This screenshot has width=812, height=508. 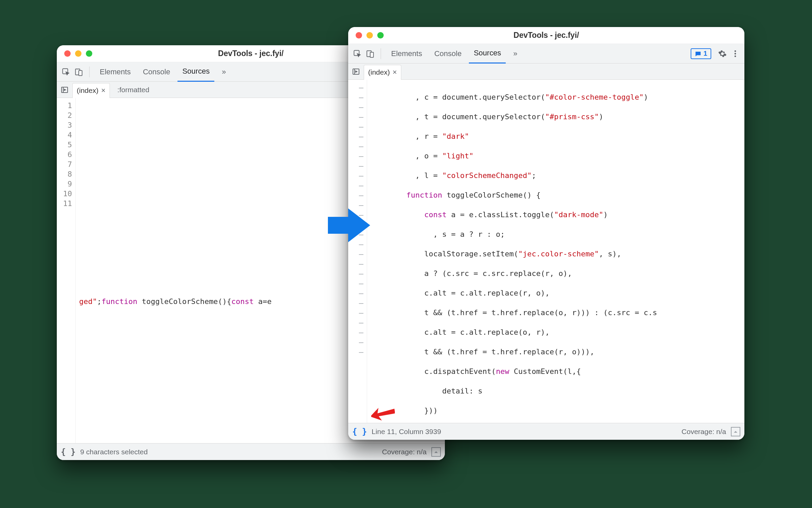 I want to click on settings-icon, so click(x=722, y=54).